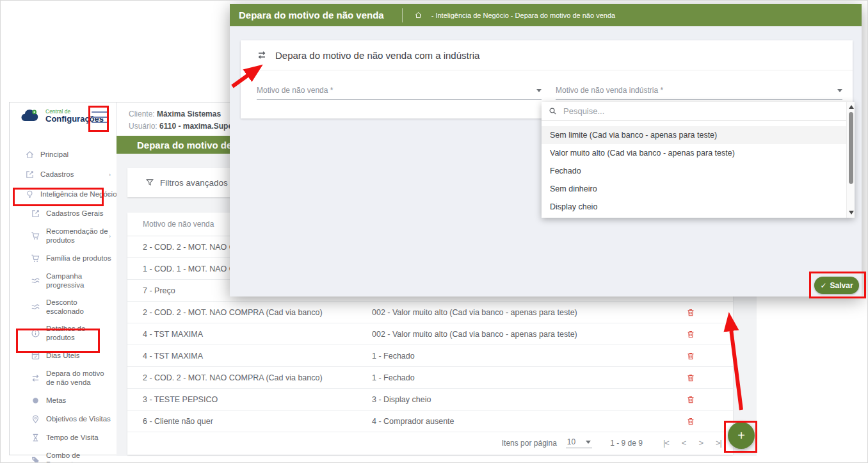 The width and height of the screenshot is (868, 463). Describe the element at coordinates (529, 443) in the screenshot. I see `items-per-page-label: Itens por página` at that location.